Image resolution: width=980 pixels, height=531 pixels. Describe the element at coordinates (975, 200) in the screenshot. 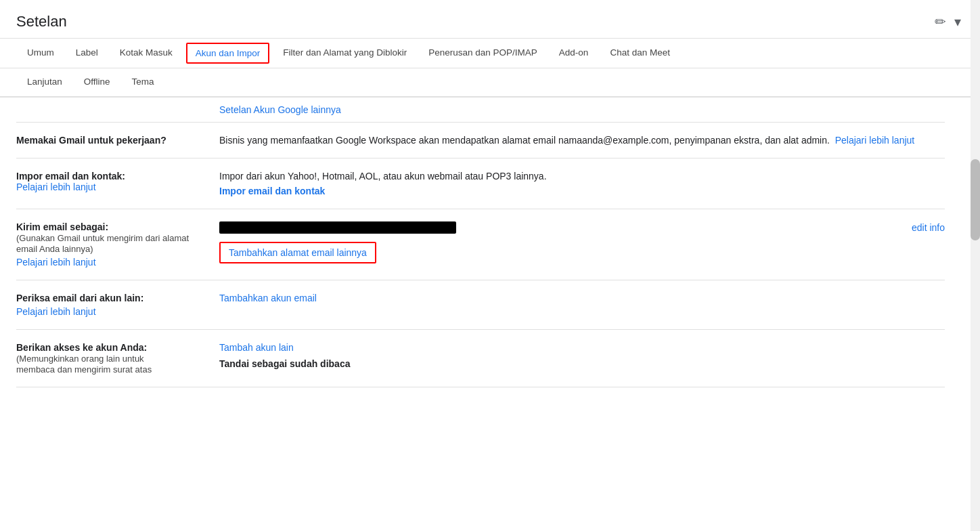

I see `scrollbar-thumb` at that location.